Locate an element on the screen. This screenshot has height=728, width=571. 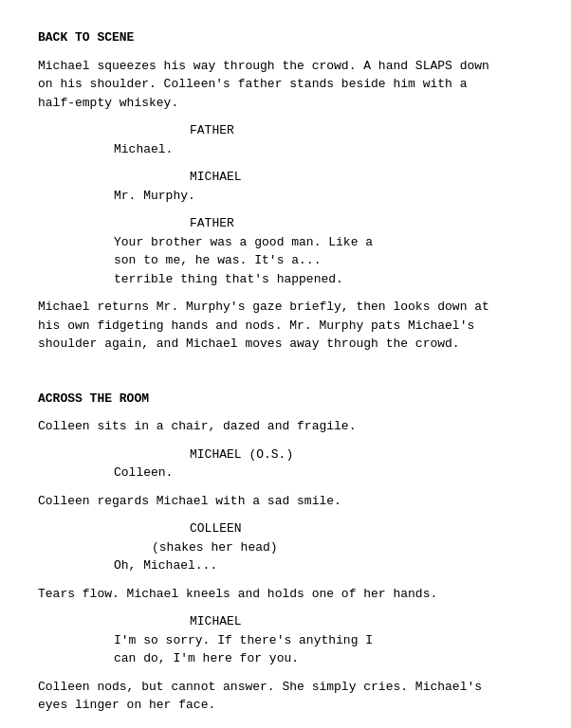
character-4: MICHAEL (O.S.) is located at coordinates (361, 455).